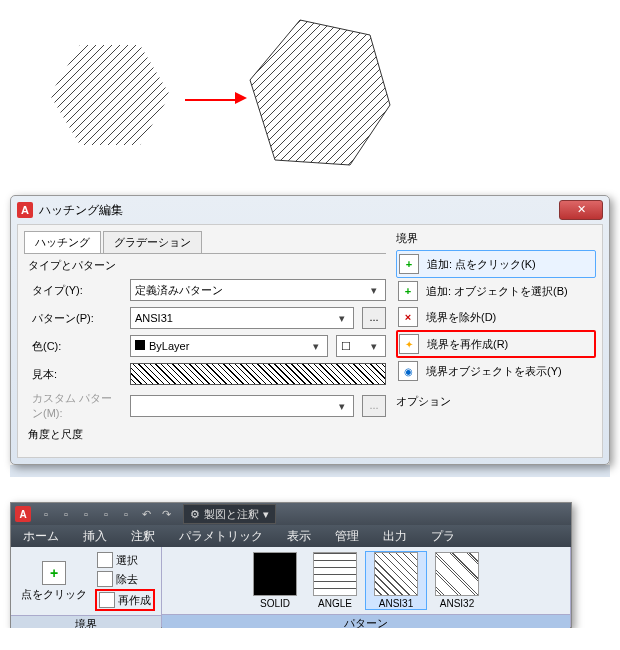  I want to click on custom-browse-button: ..., so click(374, 406).